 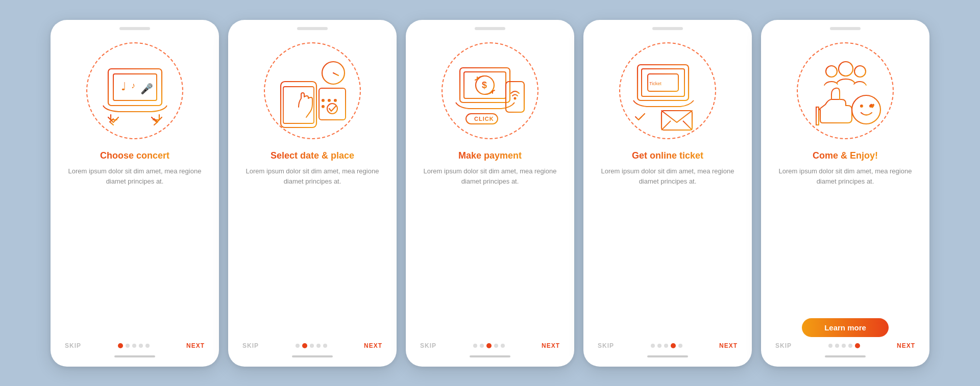 What do you see at coordinates (73, 346) in the screenshot?
I see `skip-button-1: SKIP` at bounding box center [73, 346].